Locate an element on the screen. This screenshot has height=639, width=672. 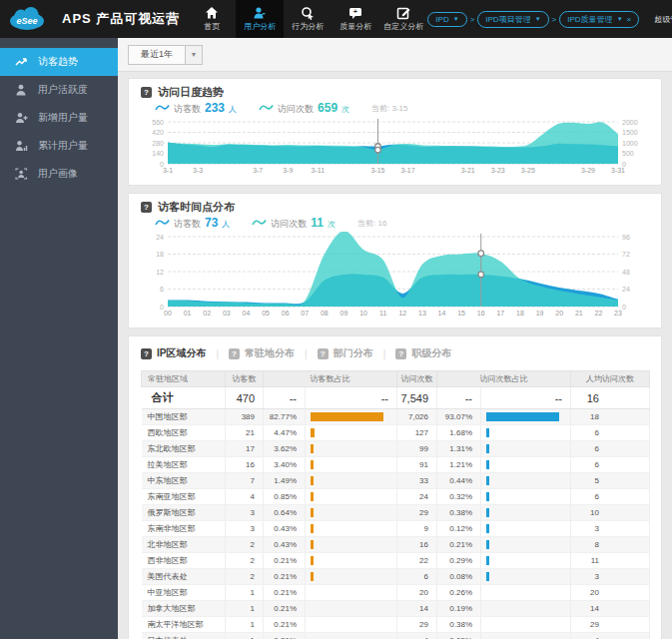
table-row: 北非地区部20.43%160.21%8 is located at coordinates (395, 545).